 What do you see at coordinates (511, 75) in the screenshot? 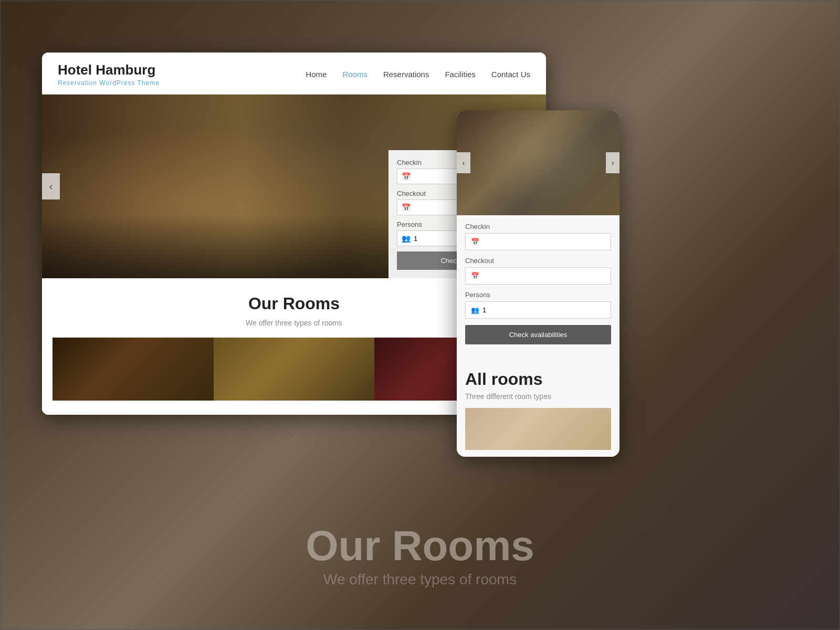
I see `nav-contact: Contact Us` at bounding box center [511, 75].